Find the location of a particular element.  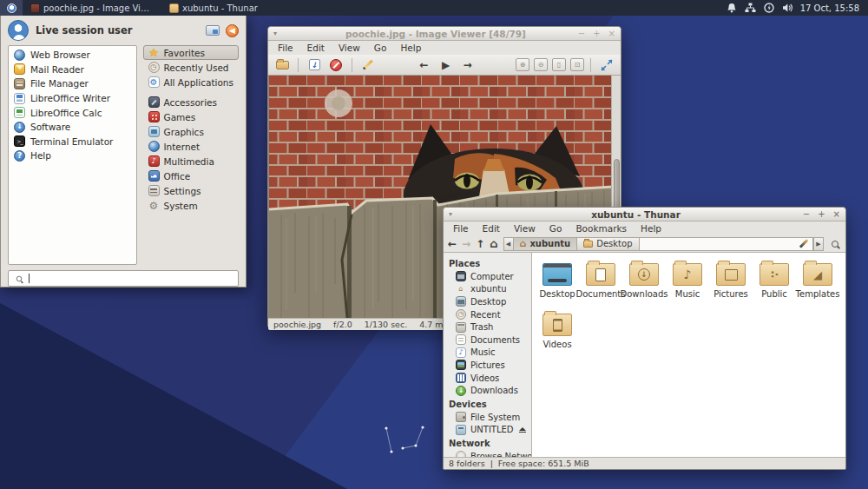

menu-item: Bookmarks is located at coordinates (601, 228).